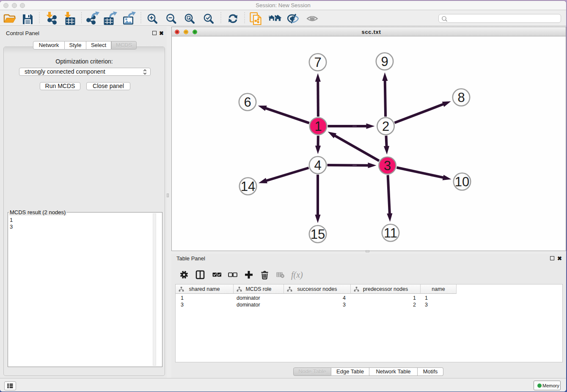 The image size is (567, 392). What do you see at coordinates (247, 102) in the screenshot?
I see `svg-text: 6` at bounding box center [247, 102].